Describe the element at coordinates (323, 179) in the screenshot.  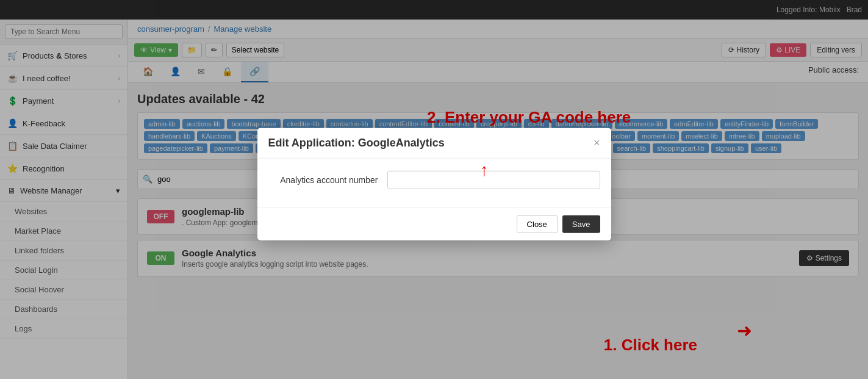
I see `modal-analytics-label: Analytics account number` at that location.